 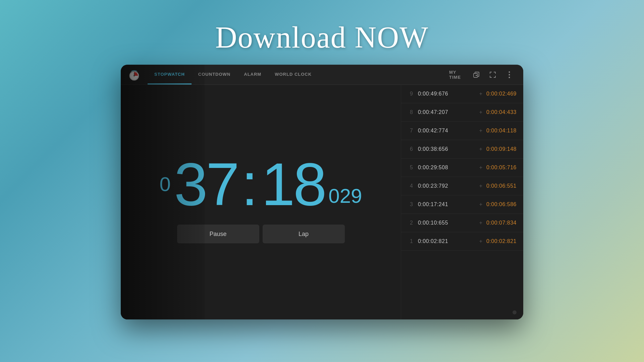 What do you see at coordinates (515, 312) in the screenshot?
I see `home-button` at bounding box center [515, 312].